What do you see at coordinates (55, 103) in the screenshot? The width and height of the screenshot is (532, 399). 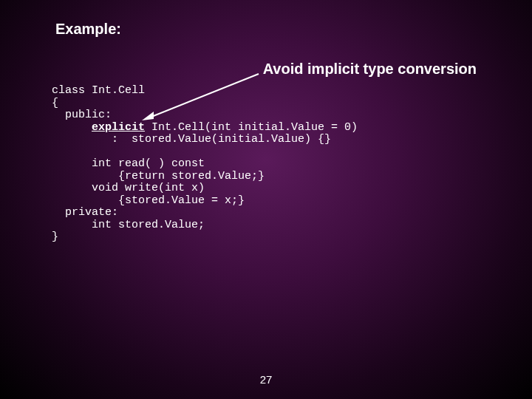 I see `code-line: {` at bounding box center [55, 103].